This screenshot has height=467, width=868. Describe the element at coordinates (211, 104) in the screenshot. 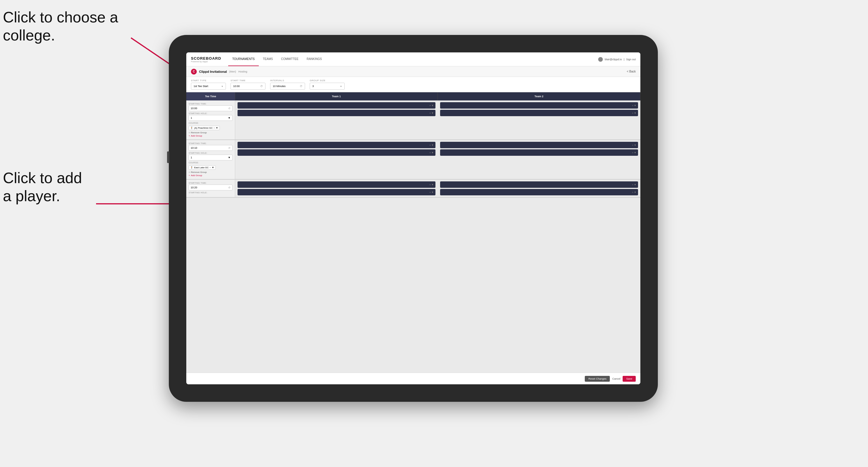

I see `starting-time-label-1: STARTING TIME:` at that location.